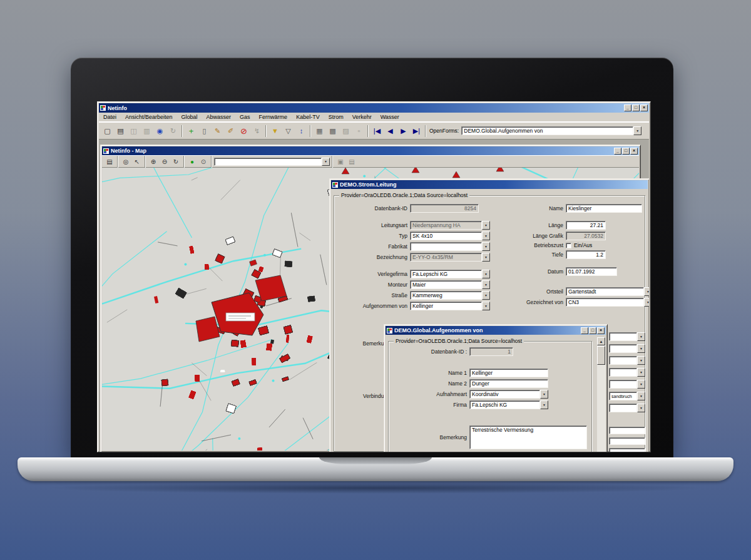 This screenshot has width=751, height=560. What do you see at coordinates (417, 131) in the screenshot?
I see `nav-last-button: ▶|` at bounding box center [417, 131].